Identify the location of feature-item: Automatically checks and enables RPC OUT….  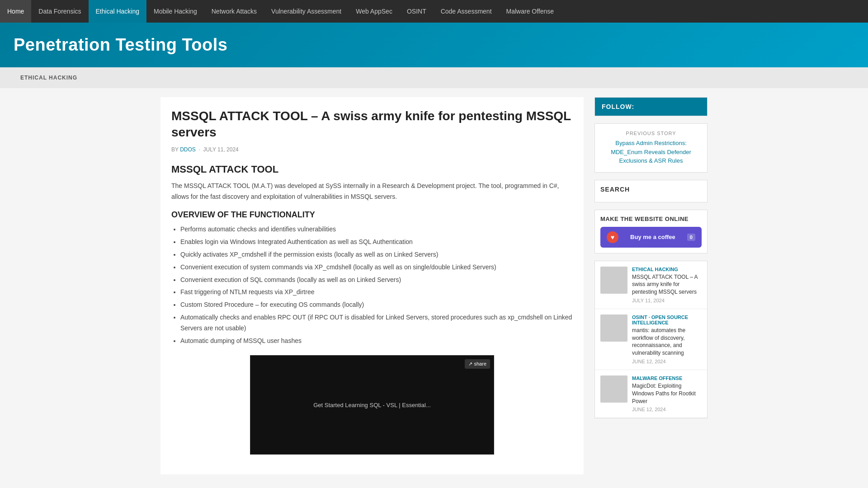
(377, 323).